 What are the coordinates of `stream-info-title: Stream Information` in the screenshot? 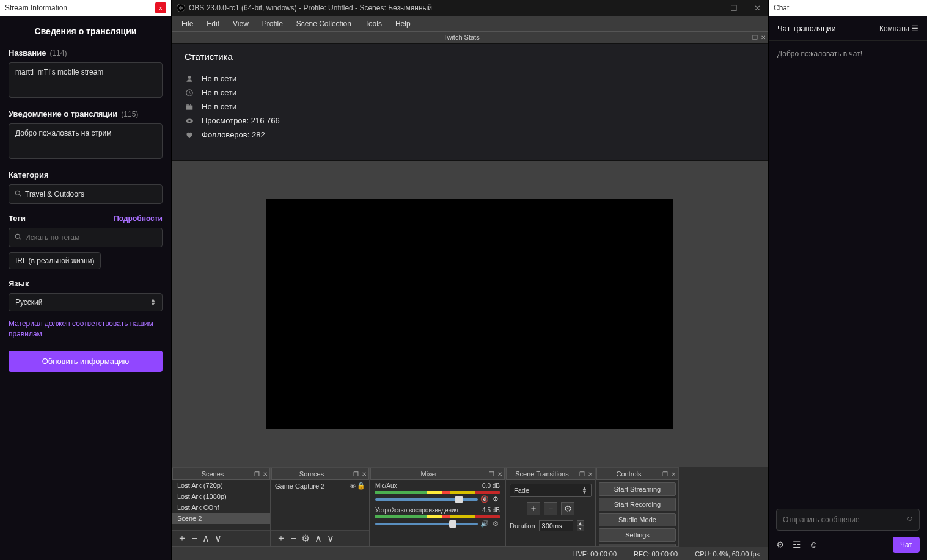 It's located at (36, 8).